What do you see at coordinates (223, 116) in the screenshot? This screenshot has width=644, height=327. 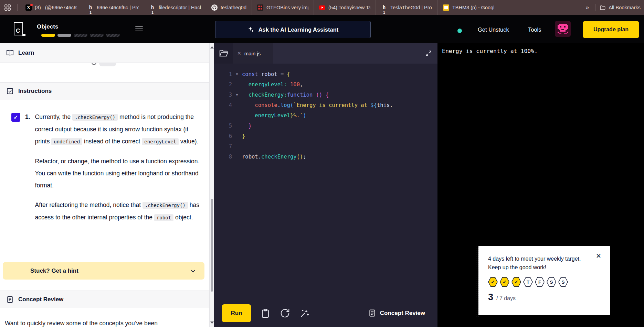 I see `line-number` at bounding box center [223, 116].